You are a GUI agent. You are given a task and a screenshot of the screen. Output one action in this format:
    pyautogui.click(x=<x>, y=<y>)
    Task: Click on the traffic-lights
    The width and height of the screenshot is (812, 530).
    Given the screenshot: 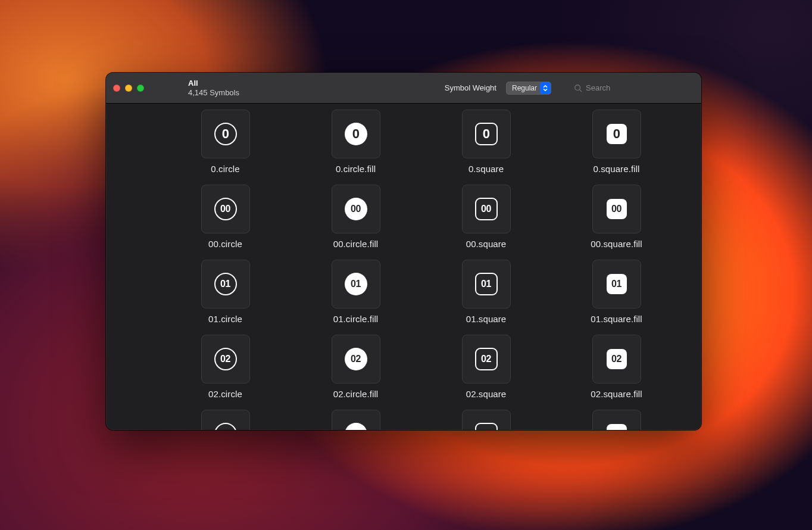 What is the action you would take?
    pyautogui.click(x=129, y=88)
    